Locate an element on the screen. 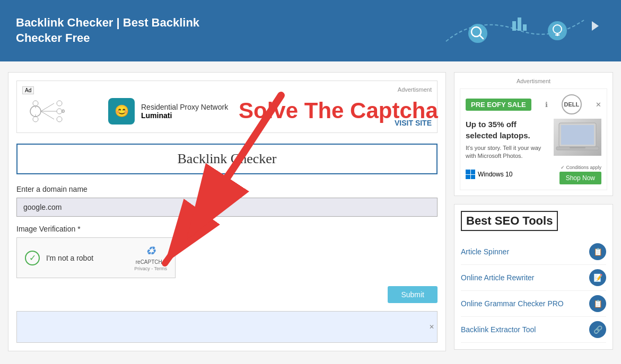 The height and width of the screenshot is (364, 621). seo-tools-title: Best SEO Tools is located at coordinates (509, 221).